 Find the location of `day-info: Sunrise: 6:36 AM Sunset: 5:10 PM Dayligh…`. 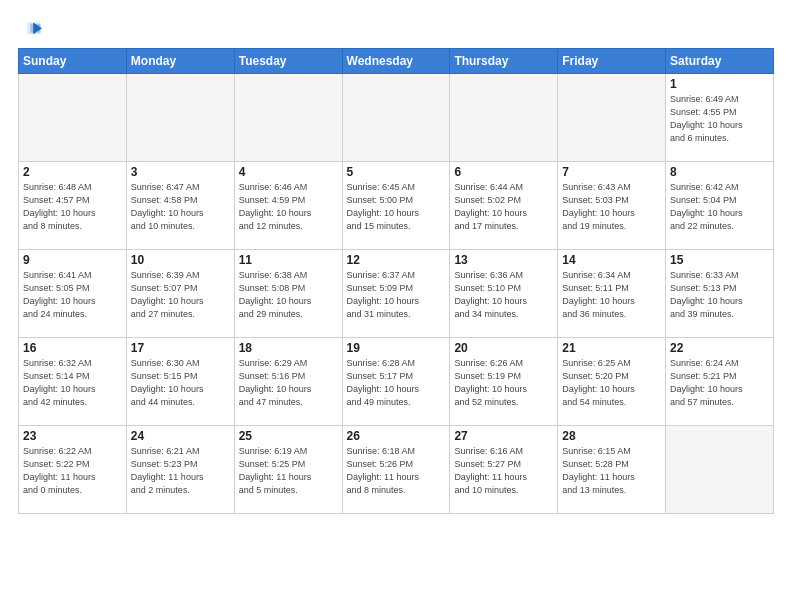

day-info: Sunrise: 6:36 AM Sunset: 5:10 PM Dayligh… is located at coordinates (504, 295).